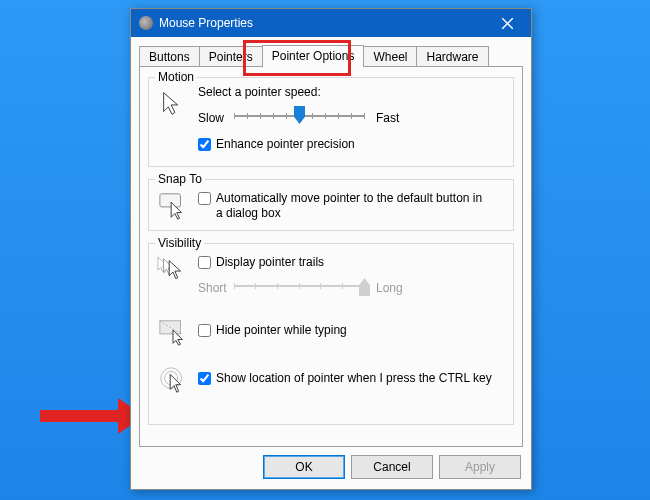 The width and height of the screenshot is (650, 500). I want to click on tab-wheel: Wheel, so click(390, 57).